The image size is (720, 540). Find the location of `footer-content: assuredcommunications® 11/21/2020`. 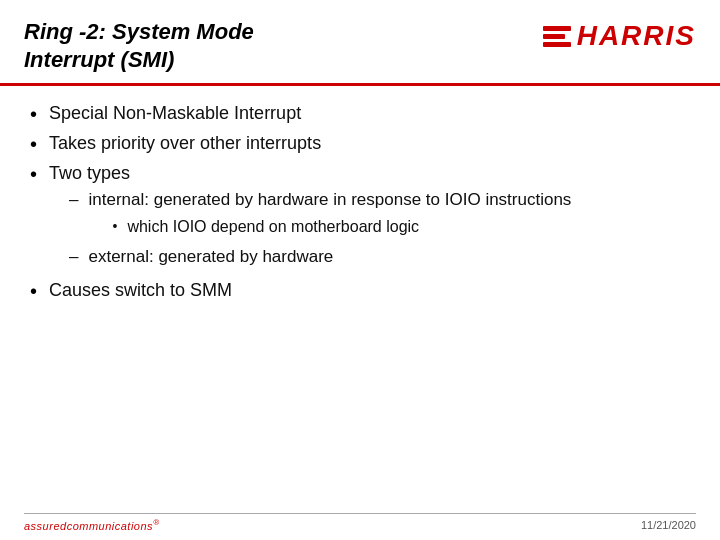

footer-content: assuredcommunications® 11/21/2020 is located at coordinates (360, 525).